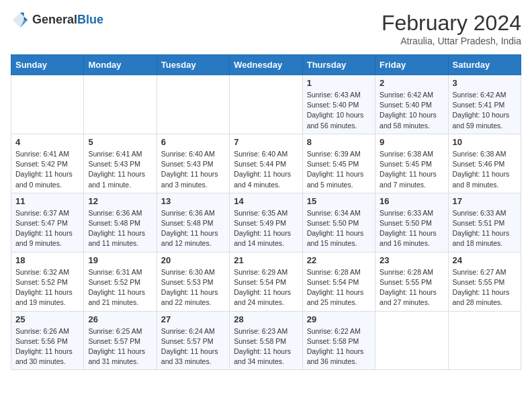 This screenshot has height=411, width=532. I want to click on day-header-thursday: Thursday, so click(339, 65).